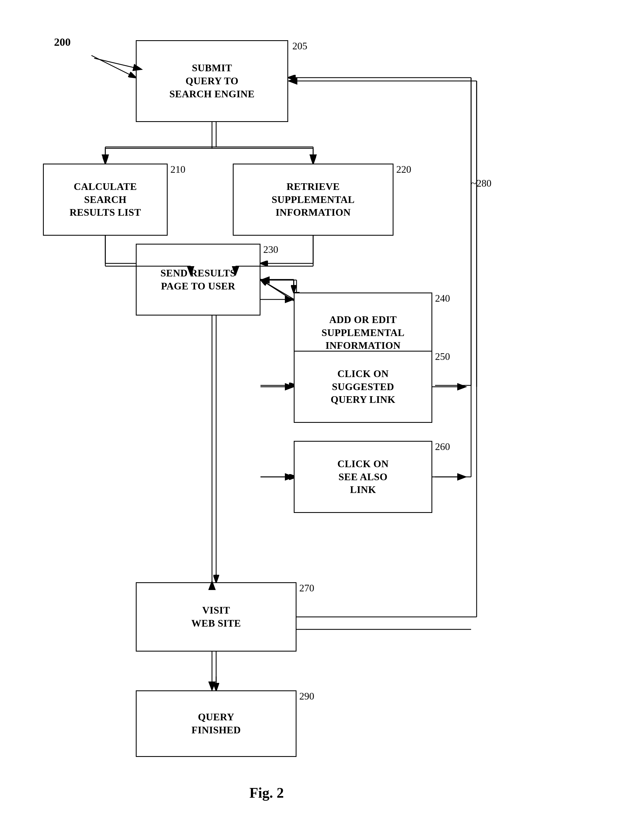  I want to click on figure-label: Fig. 2, so click(266, 793).